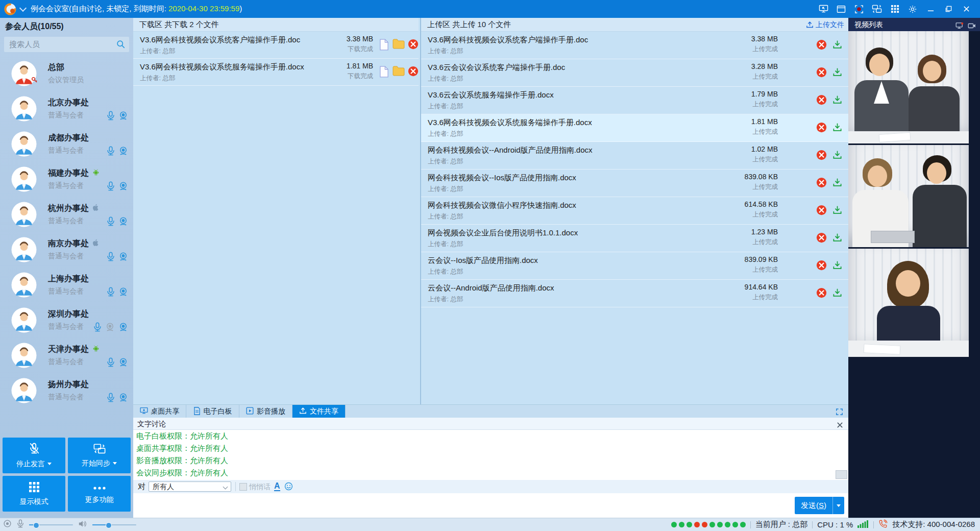  Describe the element at coordinates (83, 525) in the screenshot. I see `speaker-icon` at that location.